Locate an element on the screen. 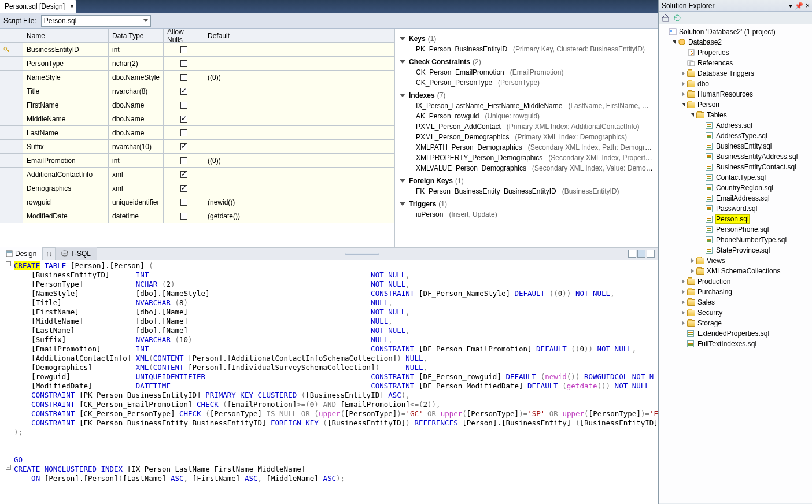 Image resolution: width=812 pixels, height=504 pixels. grid-row: MiddleNamedbo.Name is located at coordinates (197, 119).